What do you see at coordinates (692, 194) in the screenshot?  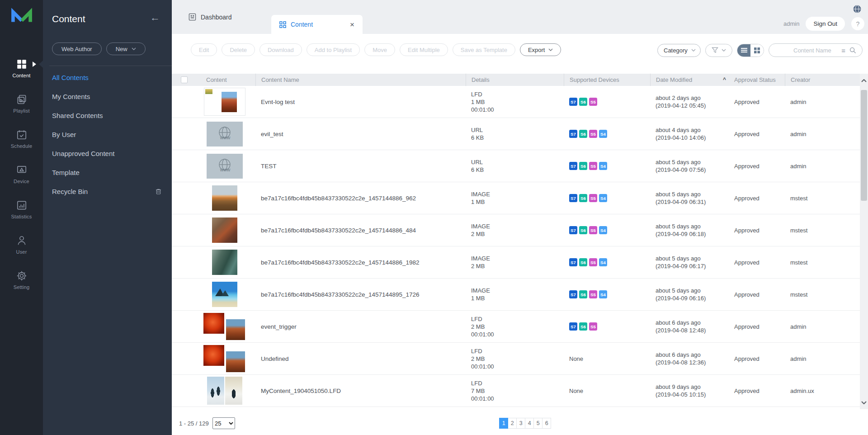 I see `date-line: about 5 days ago` at bounding box center [692, 194].